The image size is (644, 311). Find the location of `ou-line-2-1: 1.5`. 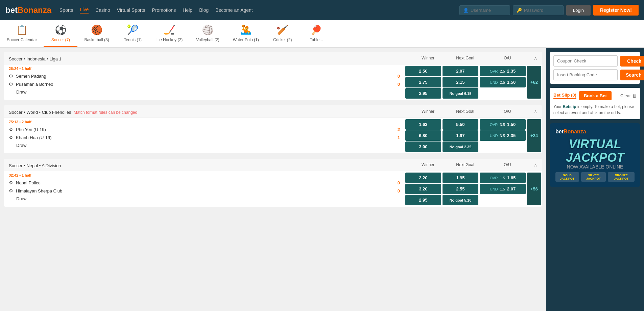

ou-line-2-1: 1.5 is located at coordinates (502, 189).